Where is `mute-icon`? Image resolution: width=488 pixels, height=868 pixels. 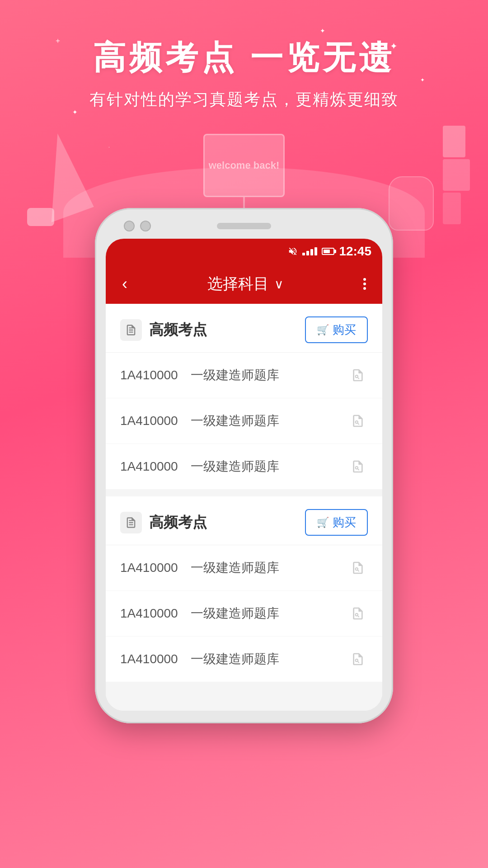 mute-icon is located at coordinates (293, 251).